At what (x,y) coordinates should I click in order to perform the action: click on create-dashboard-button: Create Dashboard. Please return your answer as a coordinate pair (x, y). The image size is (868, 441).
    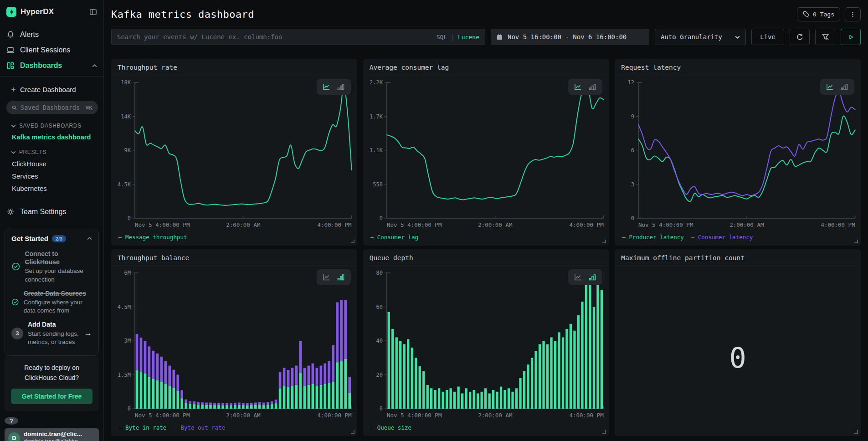
    Looking at the image, I should click on (52, 89).